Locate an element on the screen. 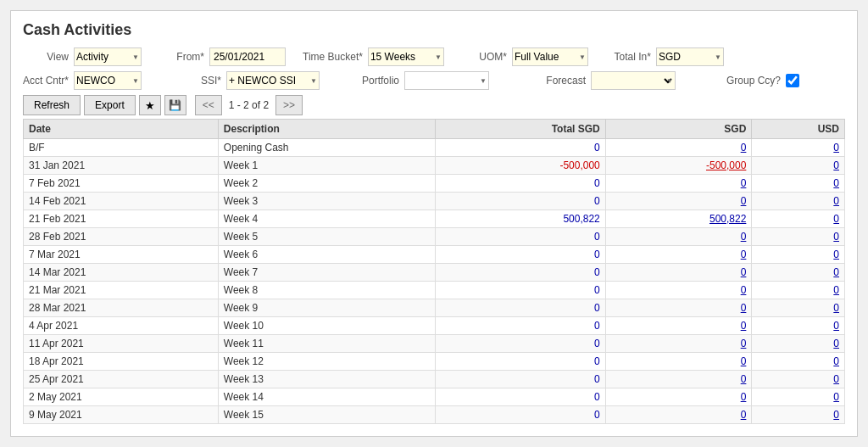 This screenshot has height=447, width=868. portfolio-select is located at coordinates (447, 81).